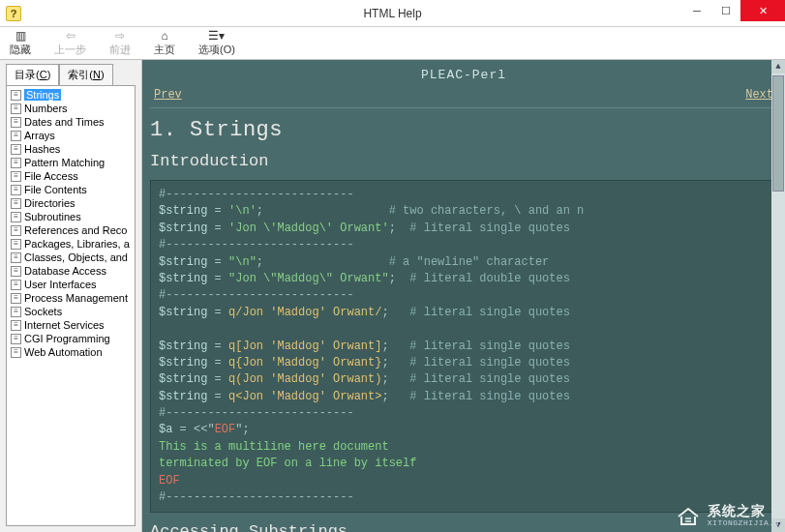  Describe the element at coordinates (778, 67) in the screenshot. I see `scroll-up-button: ▲` at that location.